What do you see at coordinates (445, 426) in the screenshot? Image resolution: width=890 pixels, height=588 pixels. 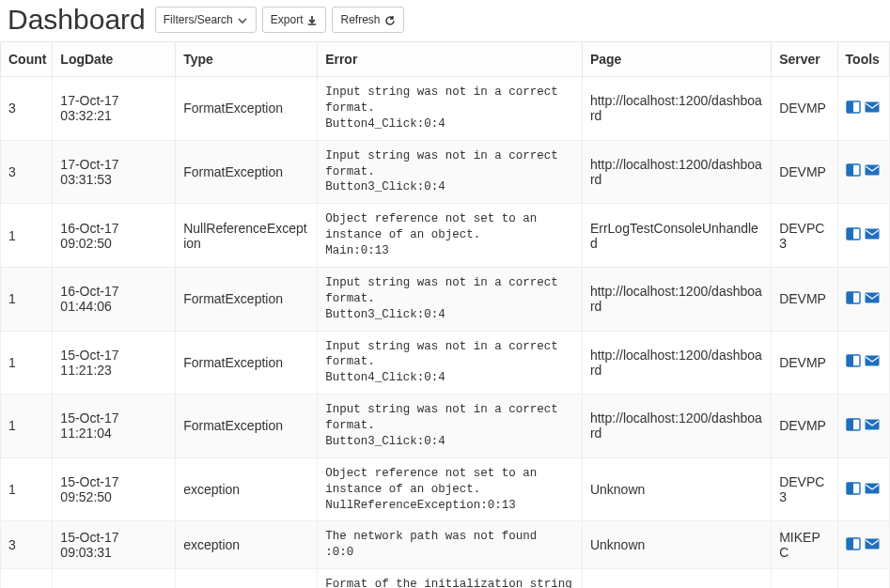 I see `table-row: 115-Oct-17 11:21:04FormatExceptionInput …` at bounding box center [445, 426].